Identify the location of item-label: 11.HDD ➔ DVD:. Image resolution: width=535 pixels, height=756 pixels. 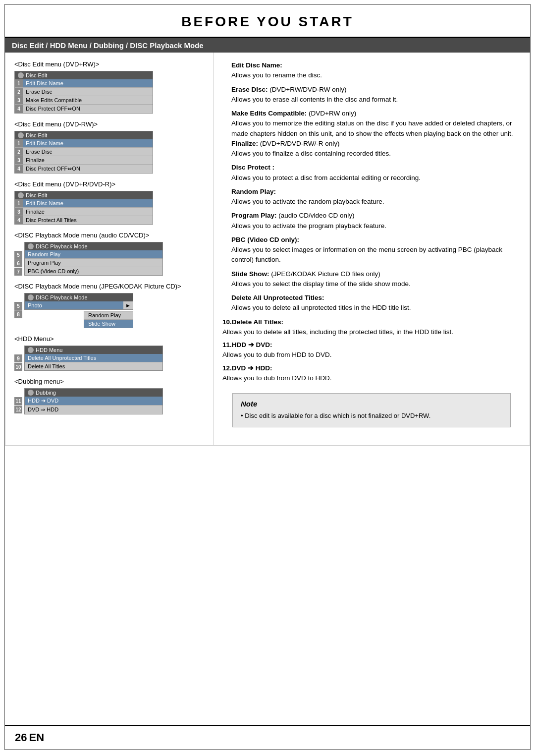
(248, 345).